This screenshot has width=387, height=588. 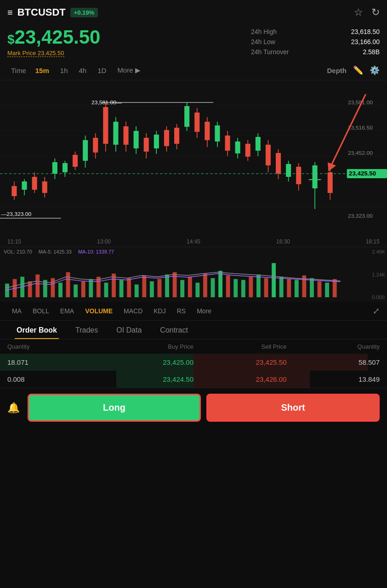 What do you see at coordinates (194, 311) in the screenshot?
I see `indicator-tabs: MA BOLL EMA VOLUME MACD KDJ RS More ⤢` at bounding box center [194, 311].